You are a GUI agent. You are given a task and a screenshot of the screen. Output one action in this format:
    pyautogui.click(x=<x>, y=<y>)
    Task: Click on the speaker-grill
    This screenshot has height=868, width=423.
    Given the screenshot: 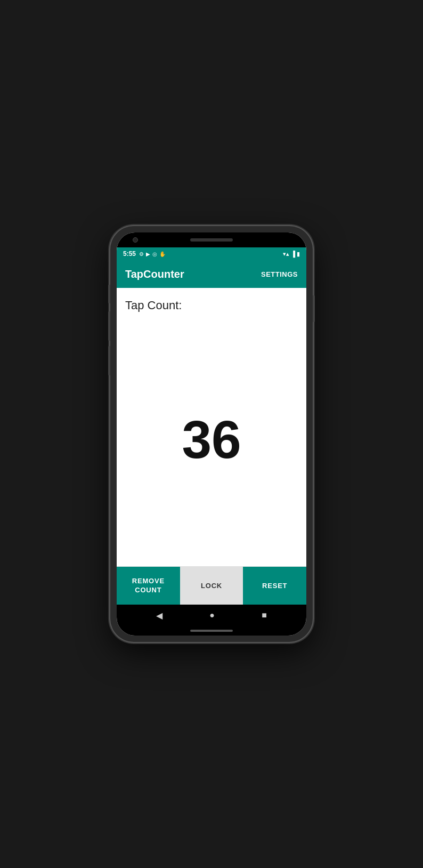 What is the action you would take?
    pyautogui.click(x=212, y=240)
    